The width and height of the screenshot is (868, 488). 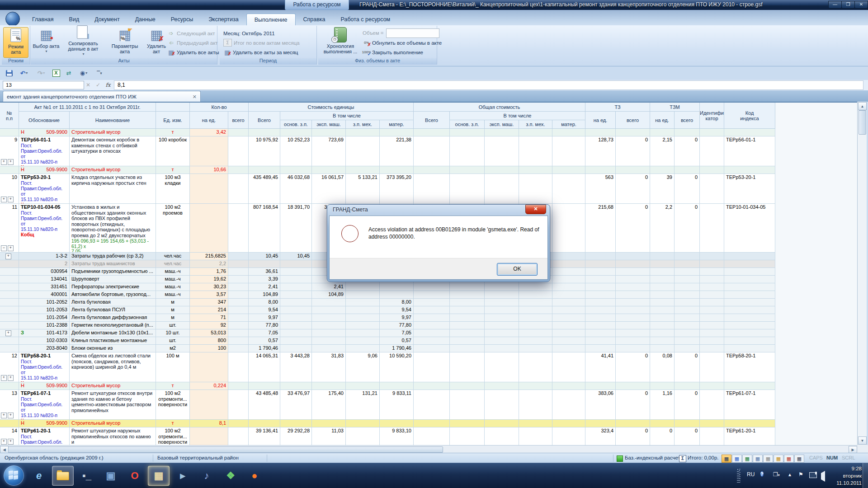 What do you see at coordinates (865, 475) in the screenshot?
I see `show-desktop-button` at bounding box center [865, 475].